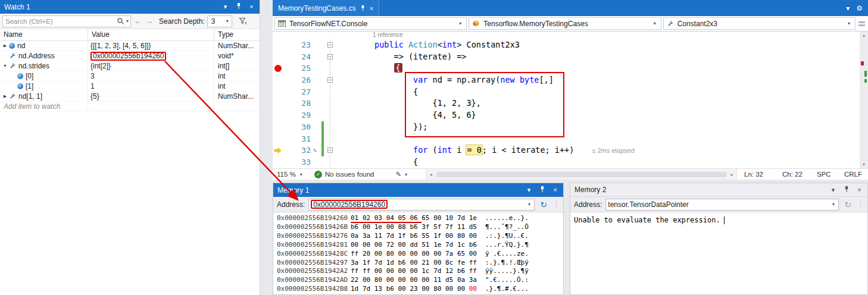 Image resolution: width=868 pixels, height=295 pixels. What do you see at coordinates (860, 8) in the screenshot?
I see `document-options-gear-icon: ⚙` at bounding box center [860, 8].